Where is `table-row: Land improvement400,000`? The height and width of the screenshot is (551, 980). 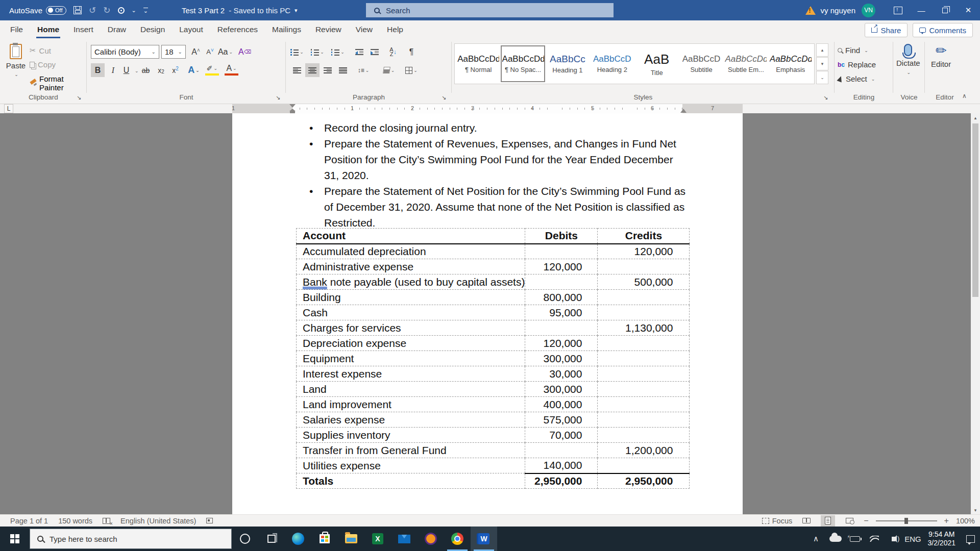 table-row: Land improvement400,000 is located at coordinates (493, 405).